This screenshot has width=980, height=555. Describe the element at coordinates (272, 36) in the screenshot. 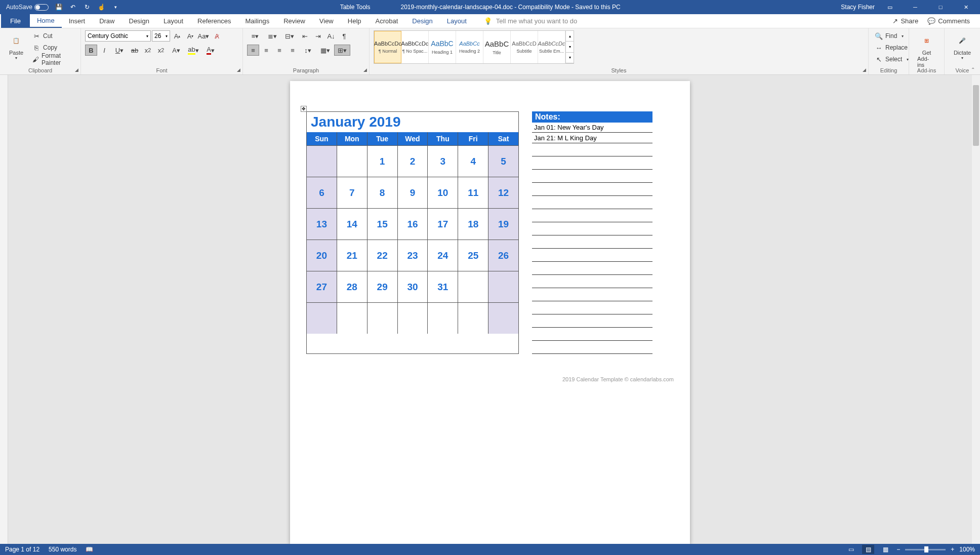

I see `numbering-button: ≣▾` at that location.